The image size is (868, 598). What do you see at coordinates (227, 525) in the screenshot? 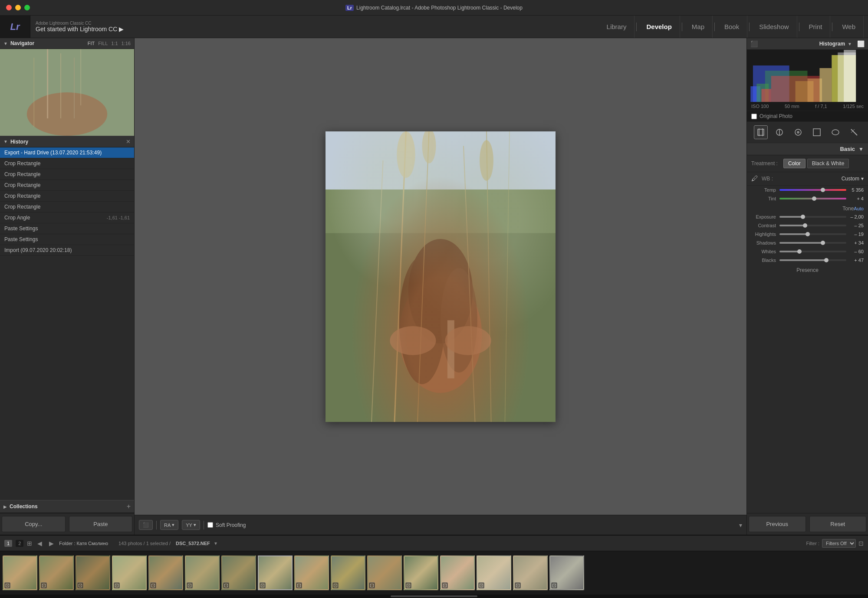
I see `soft-proofing-toggle: Soft Proofing` at bounding box center [227, 525].